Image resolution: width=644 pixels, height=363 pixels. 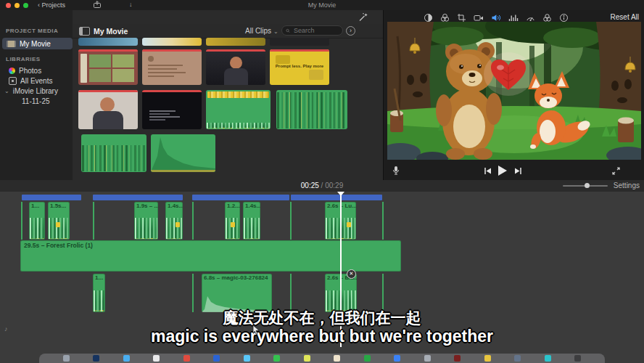 I want to click on timeline-settings-button: Settings, so click(x=627, y=186).